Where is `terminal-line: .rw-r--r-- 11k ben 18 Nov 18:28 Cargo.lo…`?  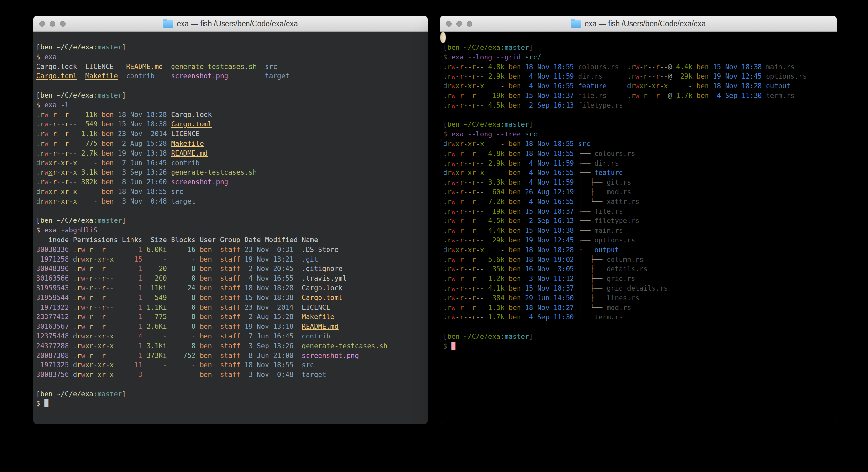
terminal-line: .rw-r--r-- 11k ben 18 Nov 18:28 Cargo.lo… is located at coordinates (230, 115).